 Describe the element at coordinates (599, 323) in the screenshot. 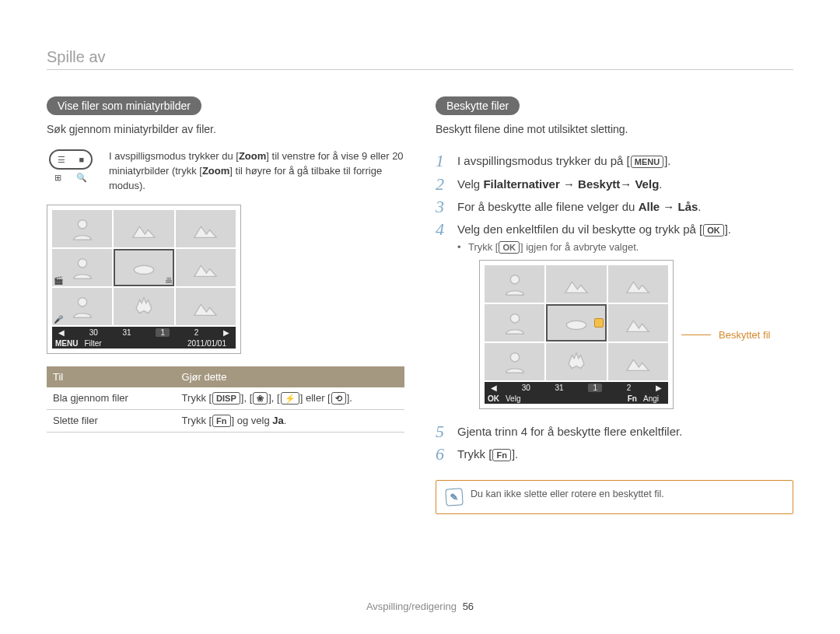

I see `lock-icon` at that location.